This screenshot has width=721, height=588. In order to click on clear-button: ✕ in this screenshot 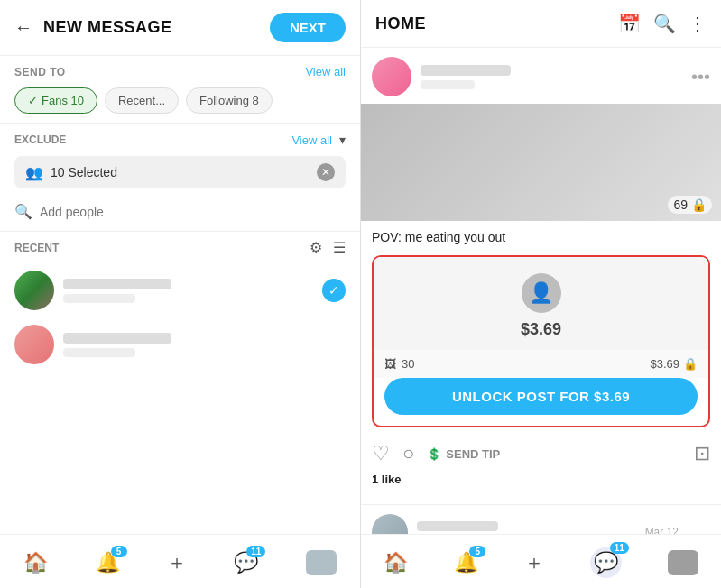, I will do `click(326, 172)`.